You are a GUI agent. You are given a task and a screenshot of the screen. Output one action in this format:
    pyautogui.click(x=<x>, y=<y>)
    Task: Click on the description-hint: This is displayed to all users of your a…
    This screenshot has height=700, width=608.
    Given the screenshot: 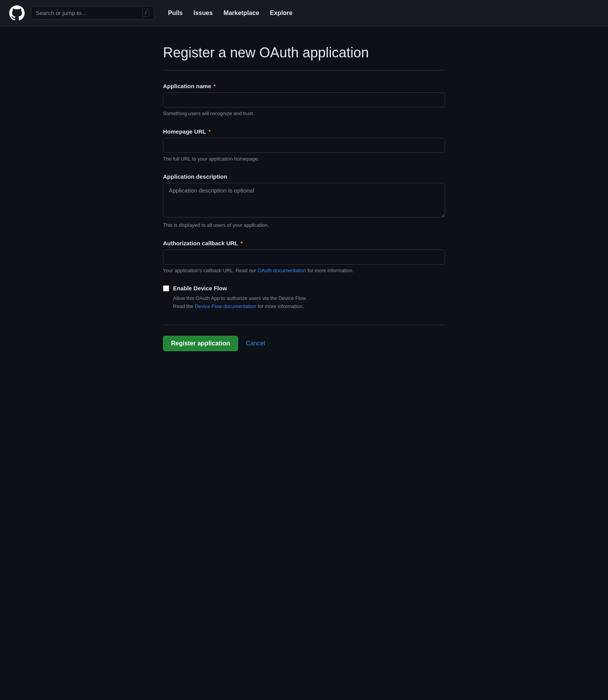 What is the action you would take?
    pyautogui.click(x=304, y=225)
    